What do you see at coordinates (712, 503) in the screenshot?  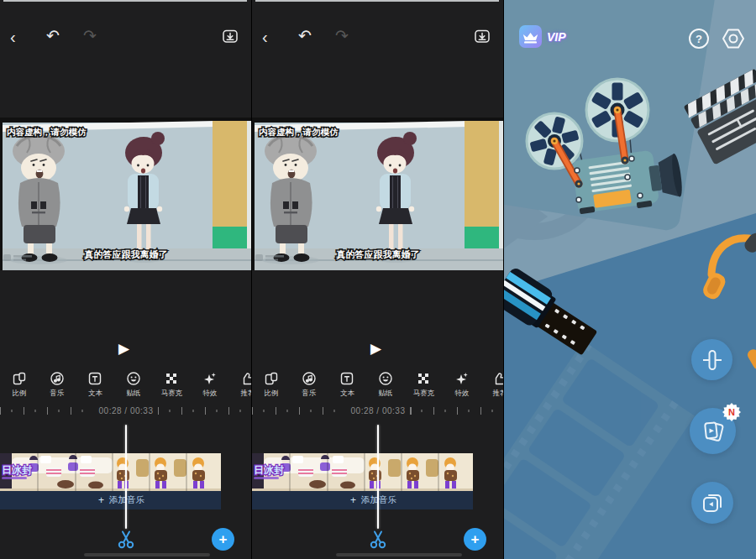 I see `fab-collection-button` at bounding box center [712, 503].